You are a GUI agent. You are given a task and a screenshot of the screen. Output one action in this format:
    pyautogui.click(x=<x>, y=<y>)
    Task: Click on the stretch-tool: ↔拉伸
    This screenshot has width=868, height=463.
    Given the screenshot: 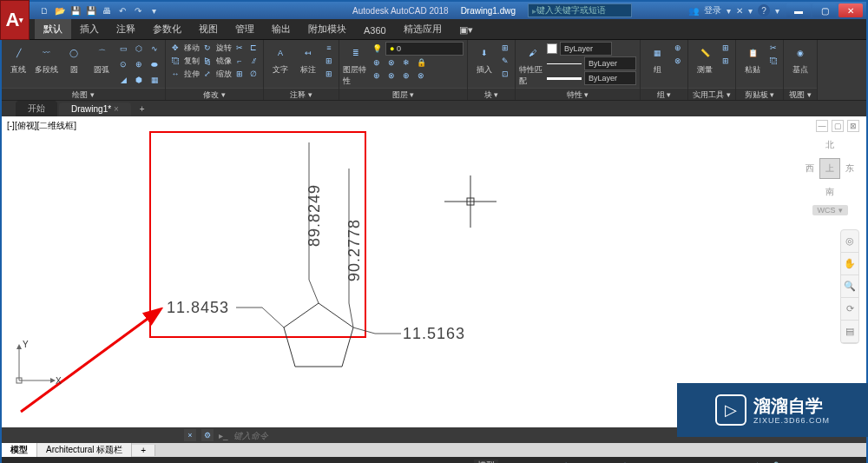 What is the action you would take?
    pyautogui.click(x=184, y=74)
    